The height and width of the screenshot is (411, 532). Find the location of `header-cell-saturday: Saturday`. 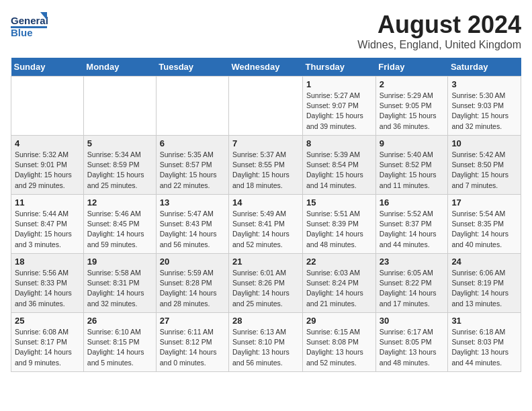

header-cell-saturday: Saturday is located at coordinates (485, 67).